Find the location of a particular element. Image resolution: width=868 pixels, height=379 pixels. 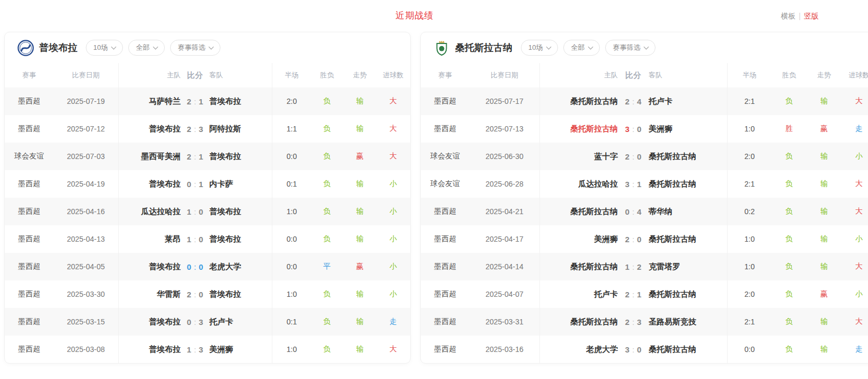

table-row: 墨西超 2025-04-19 普埃布拉 0:1 内卡萨 0:1 负 输 小 is located at coordinates (208, 184).